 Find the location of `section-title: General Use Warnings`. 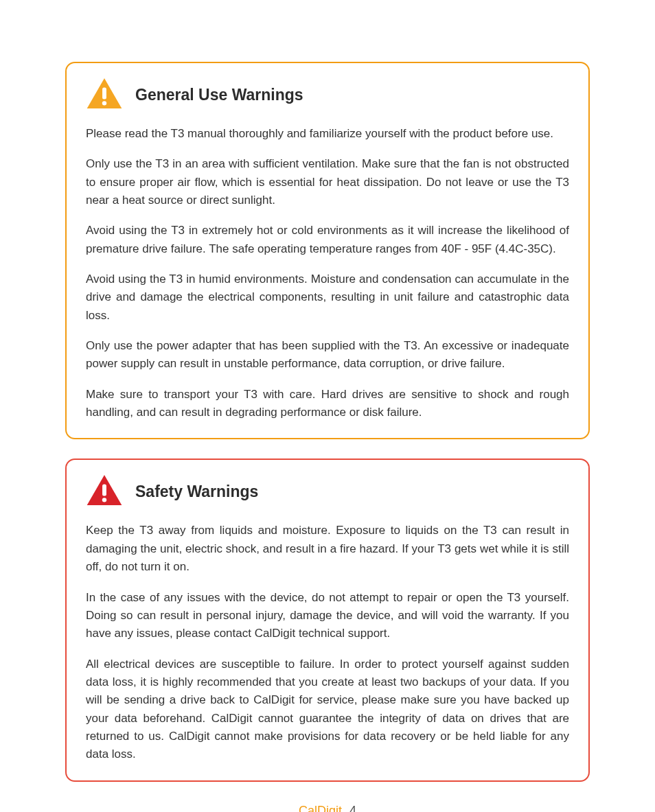

section-title: General Use Warnings is located at coordinates (220, 95).